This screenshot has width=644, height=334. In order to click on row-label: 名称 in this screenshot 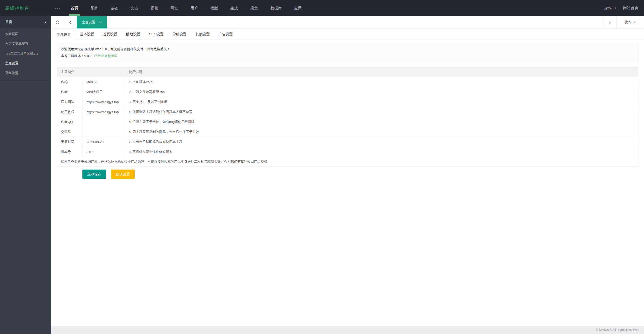, I will do `click(70, 82)`.